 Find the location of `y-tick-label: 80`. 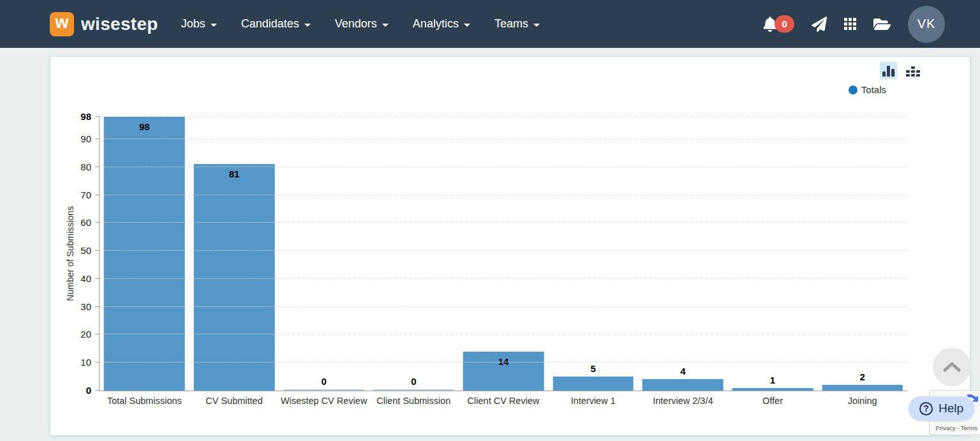

y-tick-label: 80 is located at coordinates (85, 167).